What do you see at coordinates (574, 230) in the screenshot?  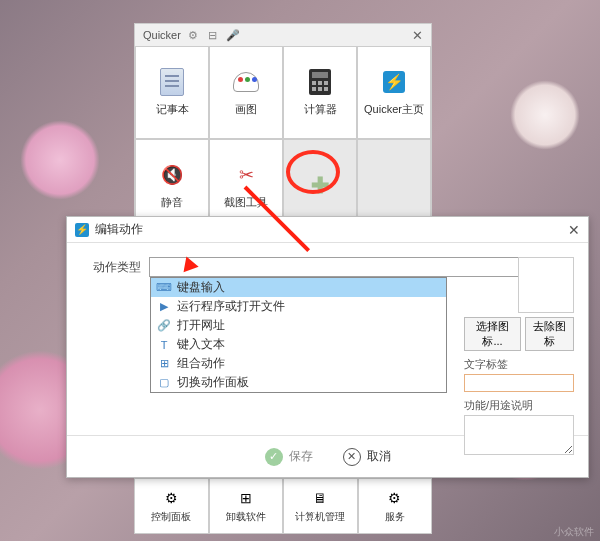 I see `dialog-close-icon: ✕` at bounding box center [574, 230].